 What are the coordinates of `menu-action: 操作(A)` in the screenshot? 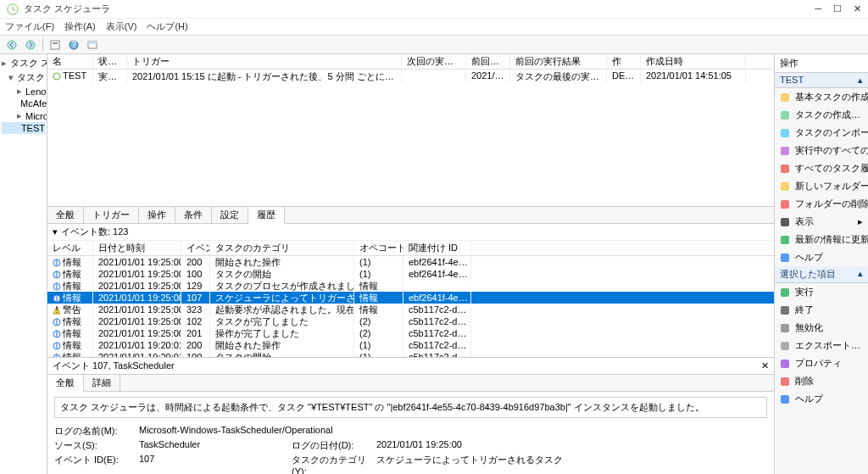 It's located at (80, 27).